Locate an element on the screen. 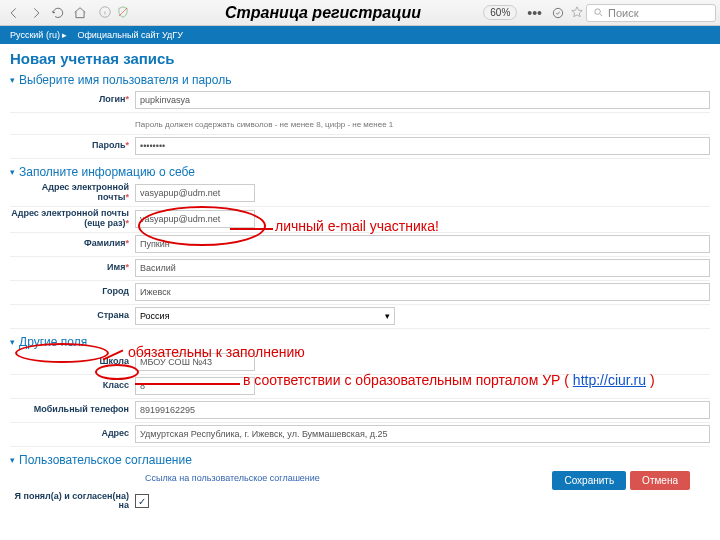 The width and height of the screenshot is (720, 540). home-button is located at coordinates (80, 13).